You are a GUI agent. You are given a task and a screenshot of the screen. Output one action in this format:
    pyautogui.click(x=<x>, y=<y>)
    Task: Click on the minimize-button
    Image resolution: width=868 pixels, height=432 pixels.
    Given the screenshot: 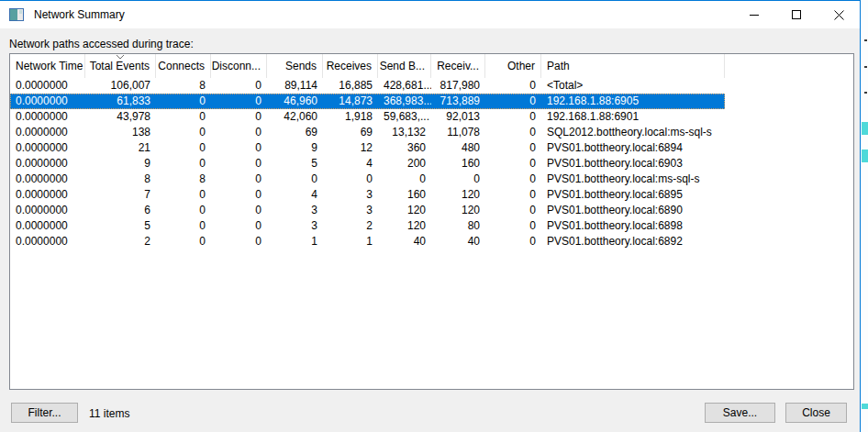 What is the action you would take?
    pyautogui.click(x=754, y=15)
    